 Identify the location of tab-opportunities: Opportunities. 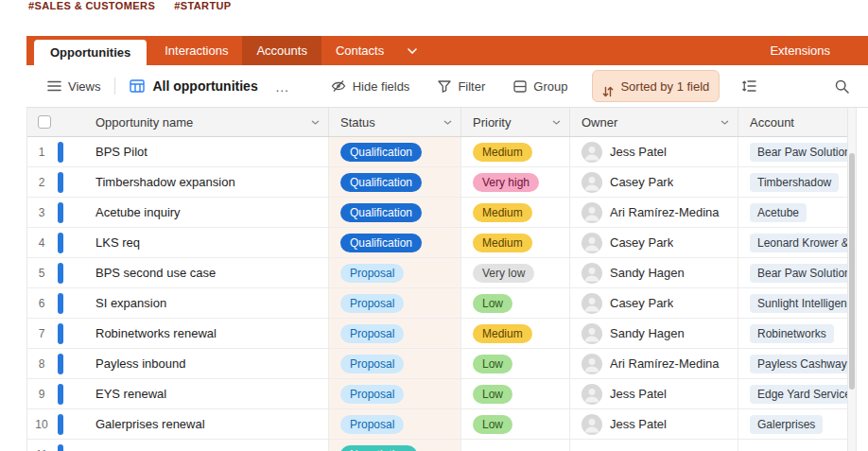
(91, 53).